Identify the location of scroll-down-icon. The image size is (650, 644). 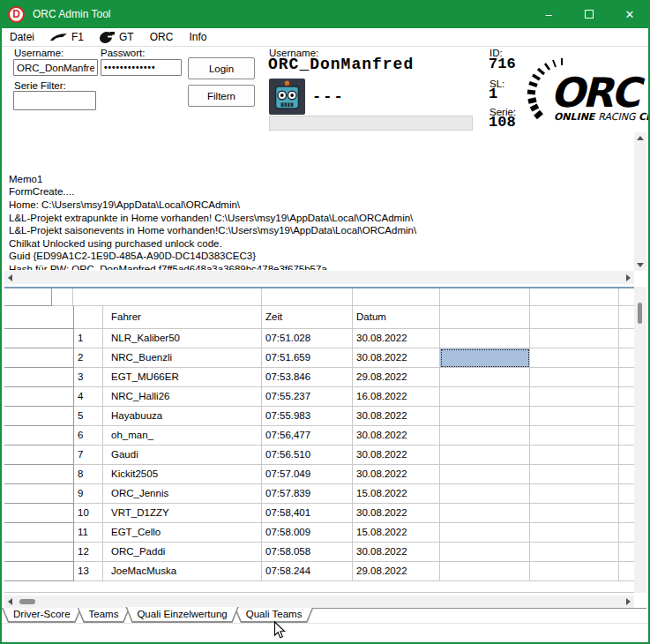
(640, 265).